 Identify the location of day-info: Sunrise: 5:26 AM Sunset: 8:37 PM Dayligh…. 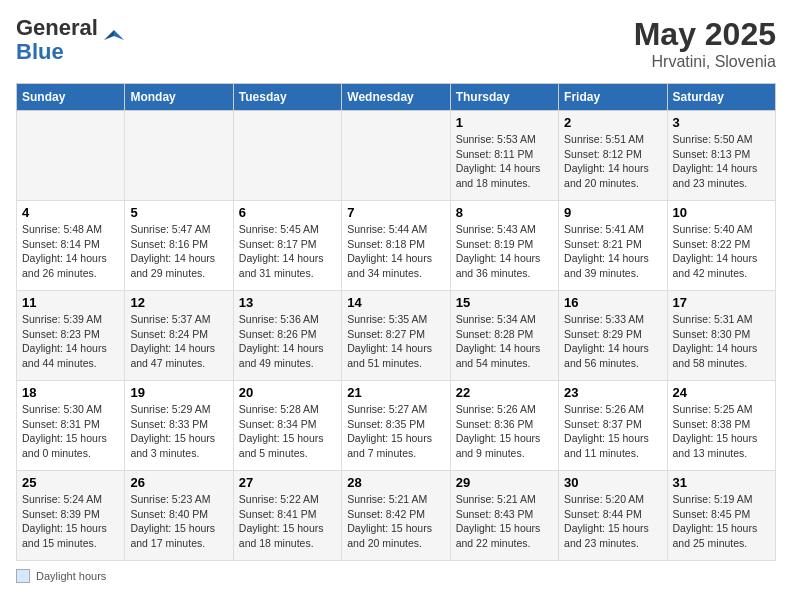
(612, 432).